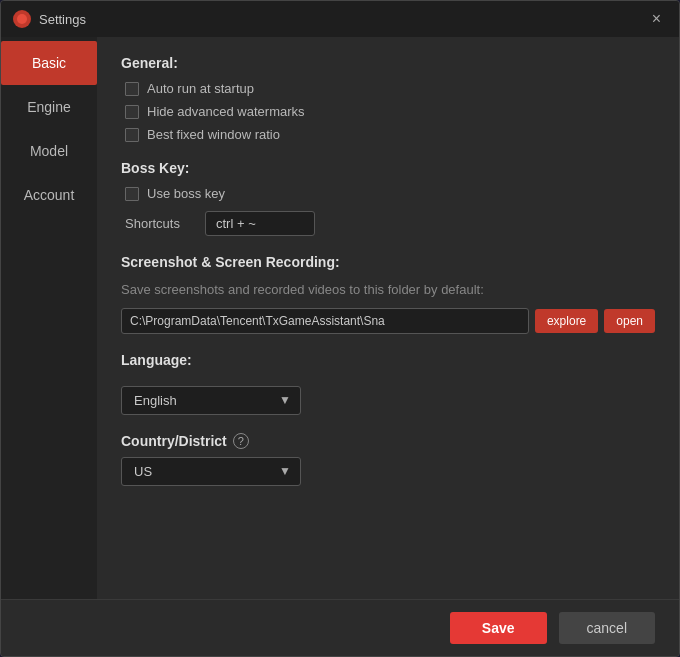 This screenshot has height=657, width=680. I want to click on country-section: Country/District ? US China Japan Korea …, so click(388, 460).